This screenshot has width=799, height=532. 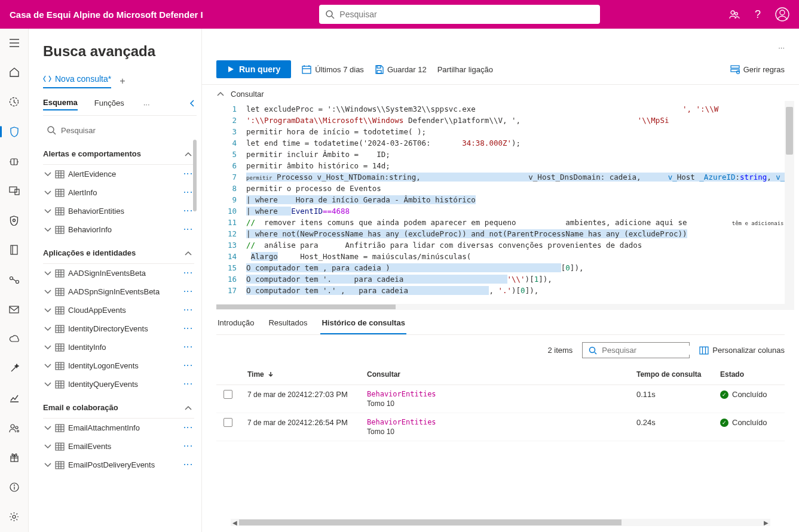 What do you see at coordinates (782, 41) in the screenshot?
I see `page-more-button: ···` at bounding box center [782, 41].